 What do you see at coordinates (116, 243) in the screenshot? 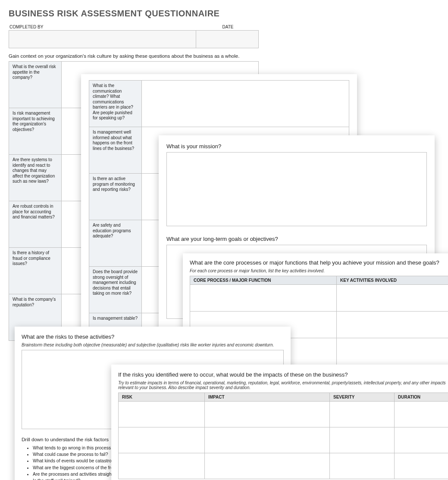
I see `q2-4: Are safety and education programs adequa…` at bounding box center [116, 243].